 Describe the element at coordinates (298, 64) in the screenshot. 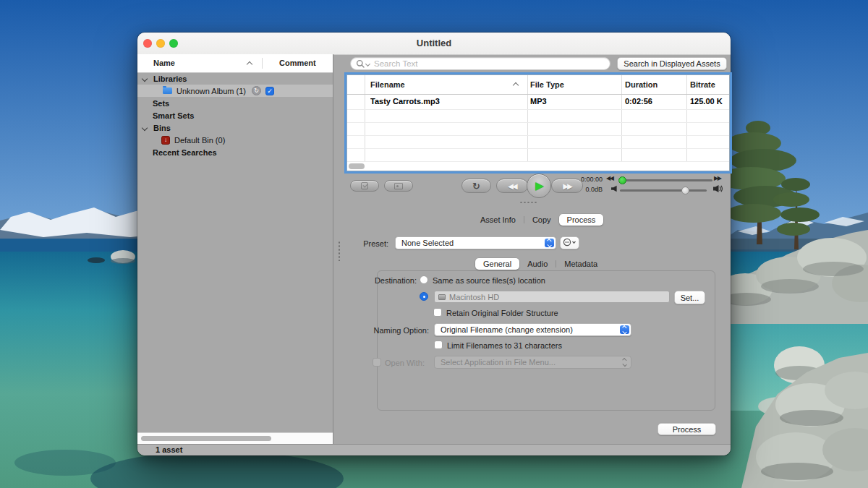

I see `comment-column-header: Comment` at that location.